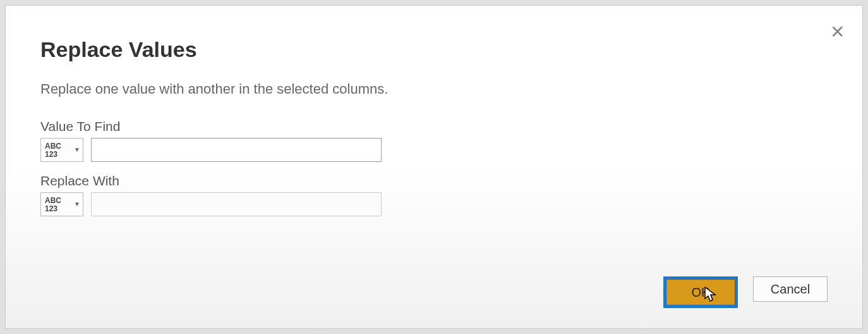 The height and width of the screenshot is (334, 868). What do you see at coordinates (434, 204) in the screenshot?
I see `replace-with-row: ABC 123 ▼` at bounding box center [434, 204].